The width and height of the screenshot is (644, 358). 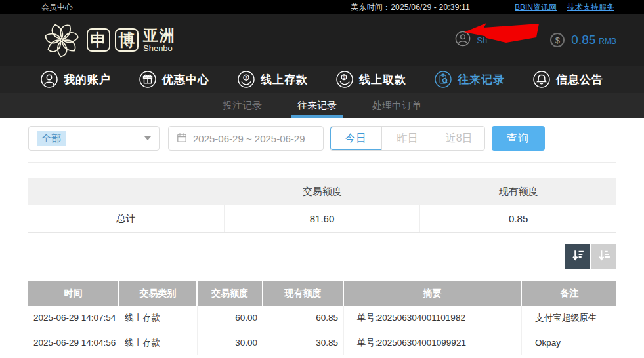 I want to click on red-annotation-arrow, so click(x=503, y=34).